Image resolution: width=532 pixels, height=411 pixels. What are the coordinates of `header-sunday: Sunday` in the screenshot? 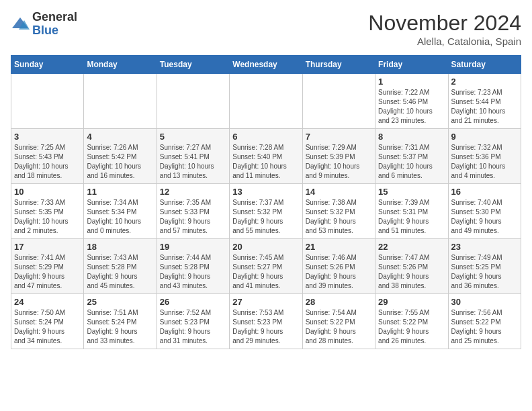 It's located at (48, 64).